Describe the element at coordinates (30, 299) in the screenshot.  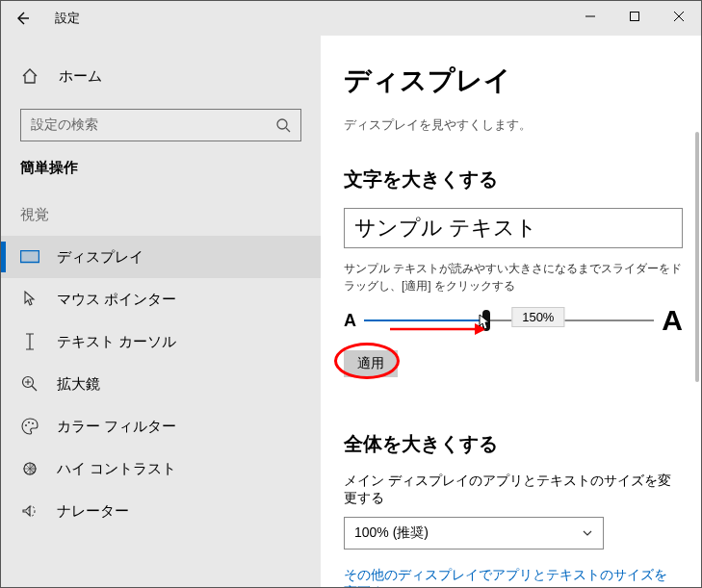
I see `pointer-icon` at that location.